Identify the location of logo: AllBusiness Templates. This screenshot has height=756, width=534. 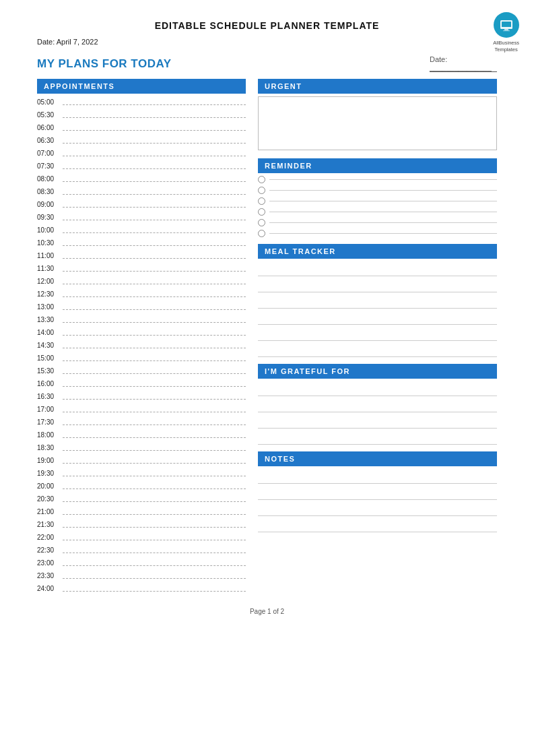
(506, 32).